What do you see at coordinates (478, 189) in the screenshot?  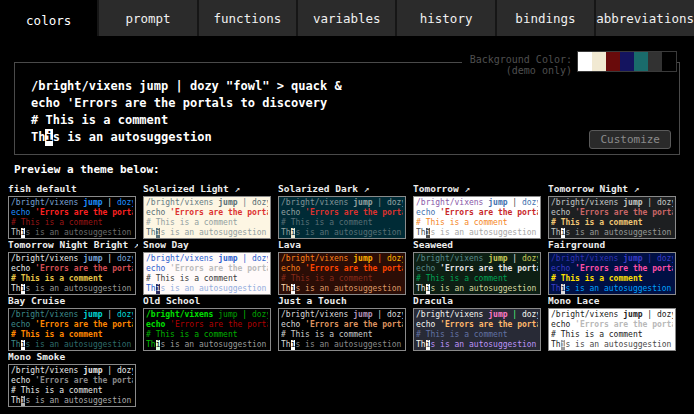 I see `theme-title: Tomorrow ↗` at bounding box center [478, 189].